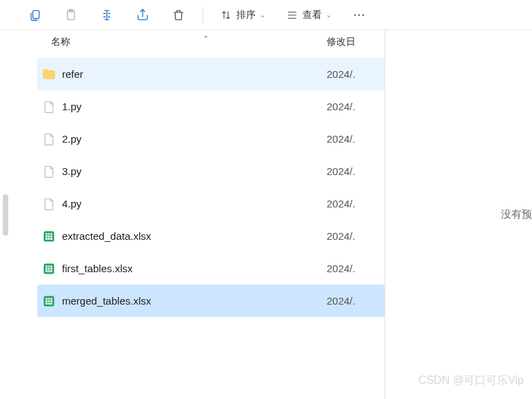 This screenshot has height=399, width=532. I want to click on share-icon, so click(143, 15).